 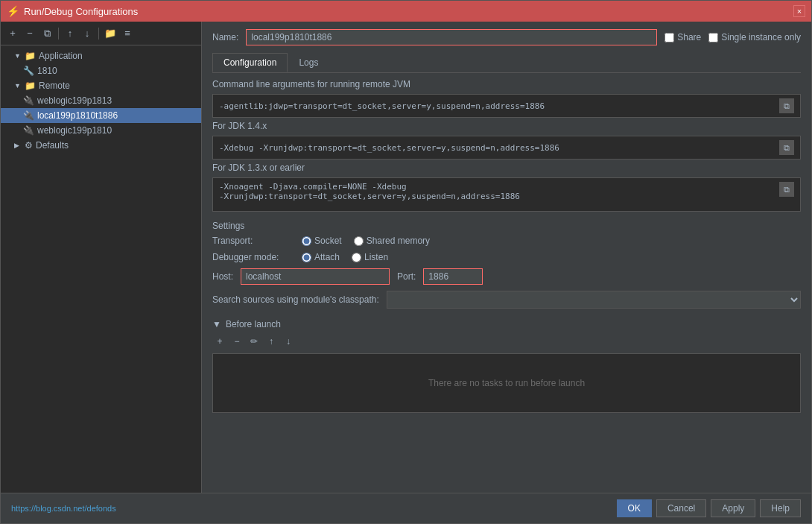 What do you see at coordinates (253, 241) in the screenshot?
I see `transport-label: Transport:` at bounding box center [253, 241].